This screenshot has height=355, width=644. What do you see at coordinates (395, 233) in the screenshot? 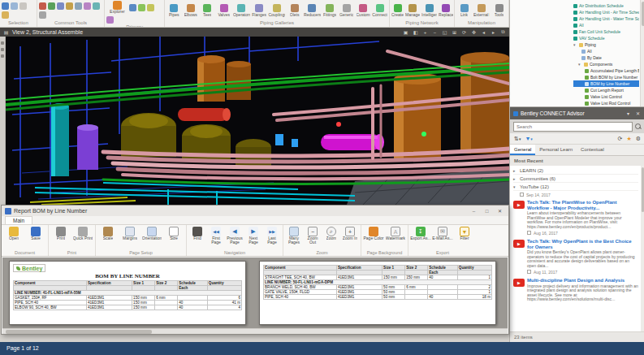
I see `watermark-button: AWatermark` at bounding box center [395, 233].